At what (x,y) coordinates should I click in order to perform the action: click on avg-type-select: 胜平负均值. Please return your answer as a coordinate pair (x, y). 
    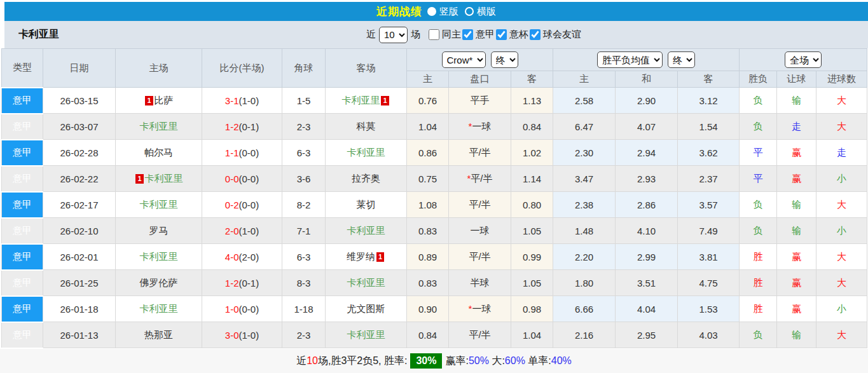
    Looking at the image, I should click on (630, 60).